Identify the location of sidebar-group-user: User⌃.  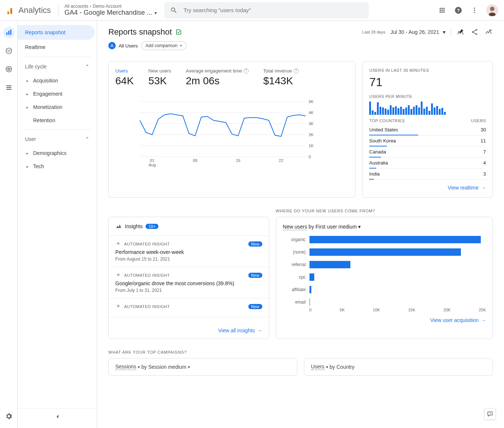
(57, 139).